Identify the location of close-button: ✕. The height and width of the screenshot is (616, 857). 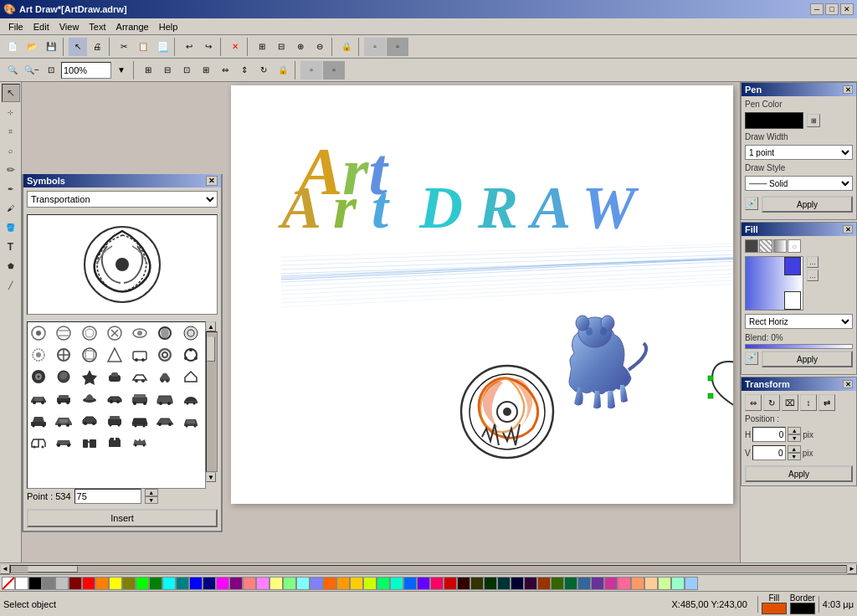
(847, 9).